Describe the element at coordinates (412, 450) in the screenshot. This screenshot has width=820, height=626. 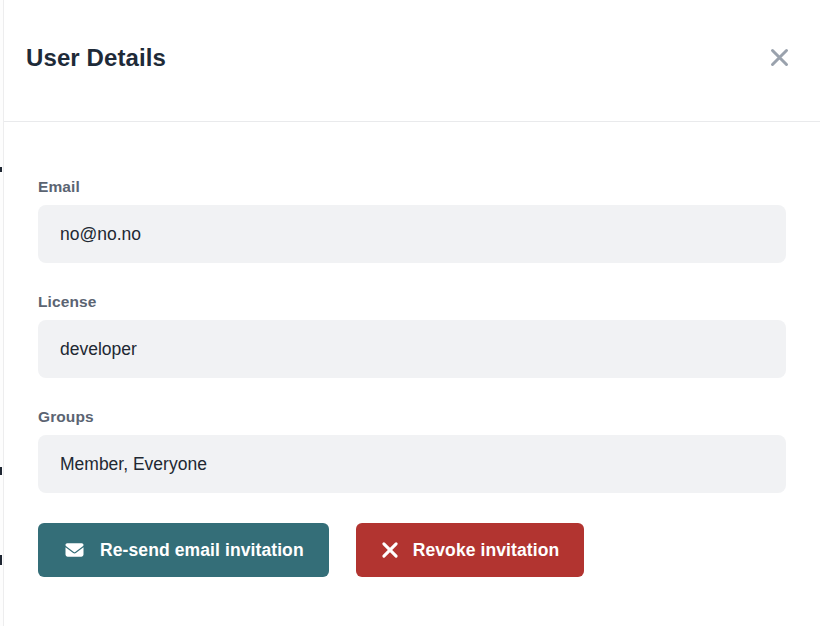
I see `groups-field-group: Groups Member, Everyone` at that location.